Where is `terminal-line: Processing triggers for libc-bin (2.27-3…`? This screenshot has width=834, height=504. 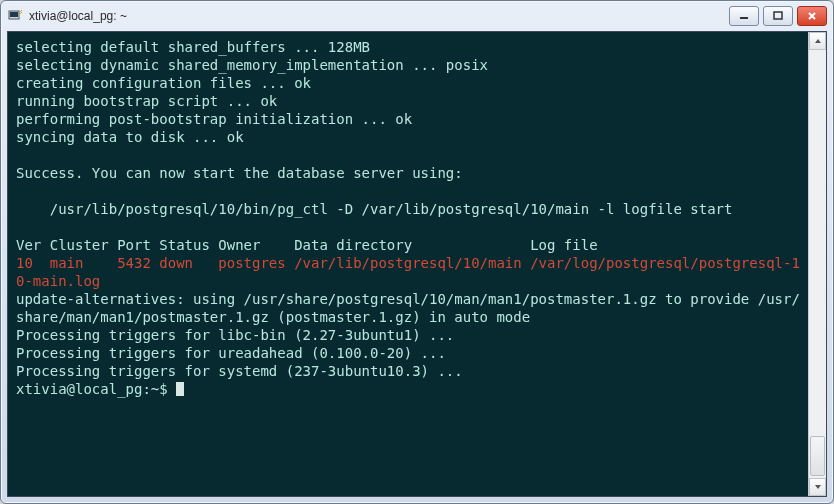
terminal-line: Processing triggers for libc-bin (2.27-3… is located at coordinates (408, 335).